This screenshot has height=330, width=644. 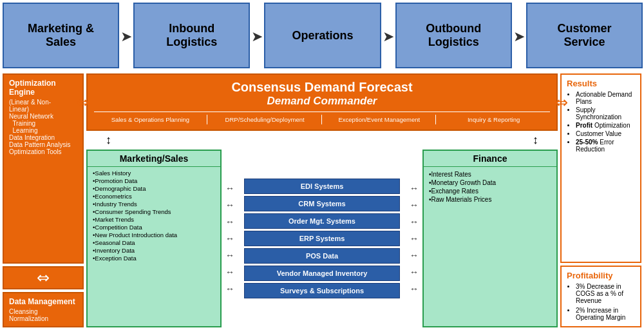 I want to click on arrow-2: ➤, so click(x=257, y=37).